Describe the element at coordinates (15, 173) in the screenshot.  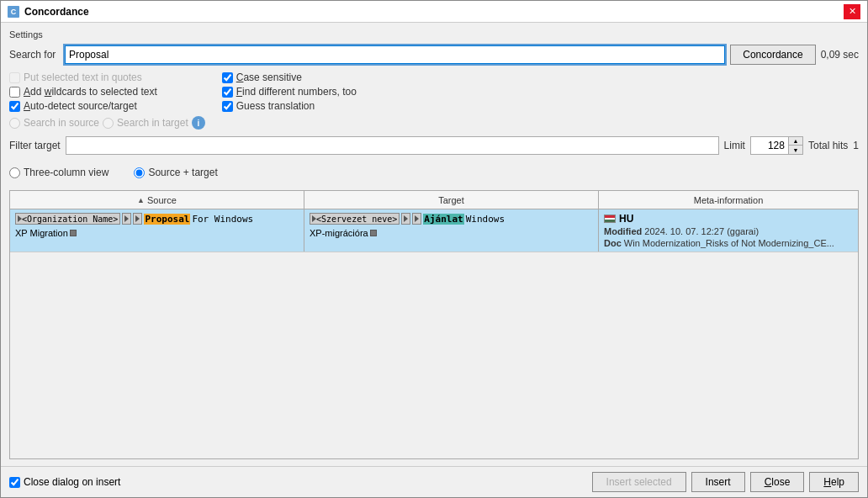
I see `three-column-radio` at that location.